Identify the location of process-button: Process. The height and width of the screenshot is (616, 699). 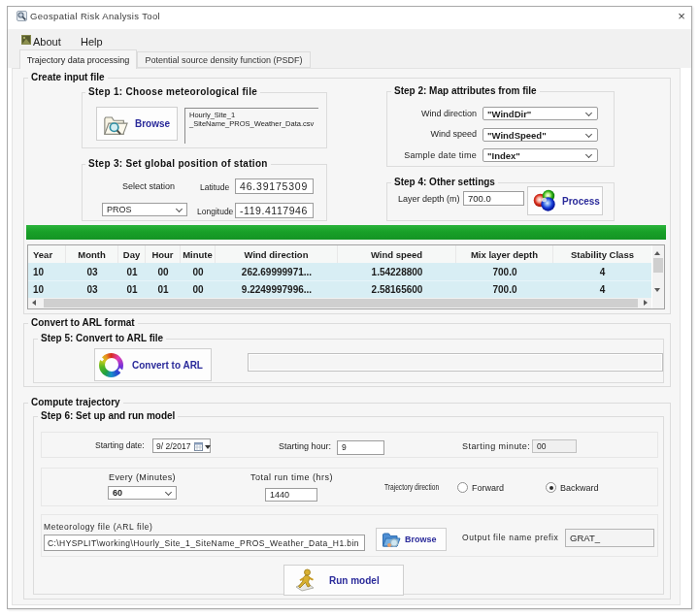
(565, 201).